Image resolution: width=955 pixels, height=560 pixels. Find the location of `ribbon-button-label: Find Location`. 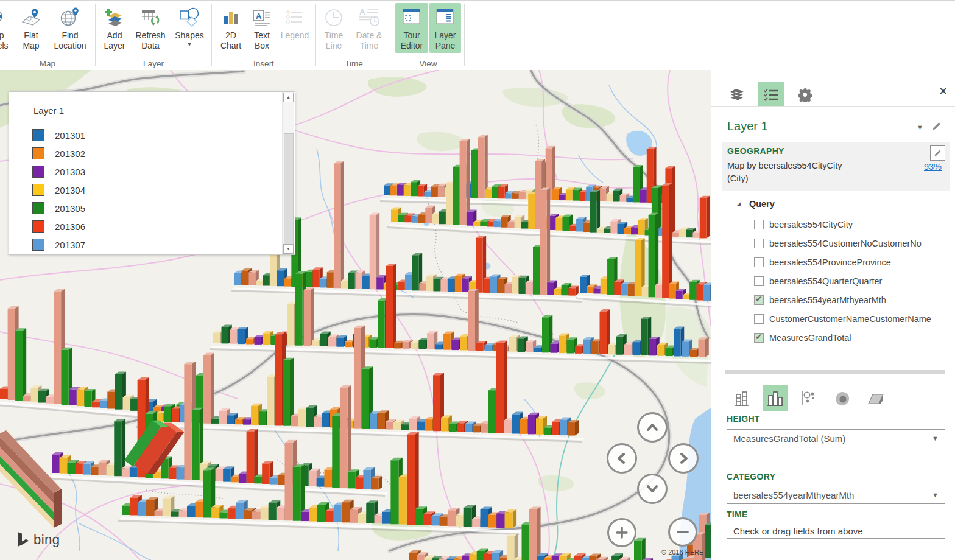

ribbon-button-label: Find Location is located at coordinates (70, 41).